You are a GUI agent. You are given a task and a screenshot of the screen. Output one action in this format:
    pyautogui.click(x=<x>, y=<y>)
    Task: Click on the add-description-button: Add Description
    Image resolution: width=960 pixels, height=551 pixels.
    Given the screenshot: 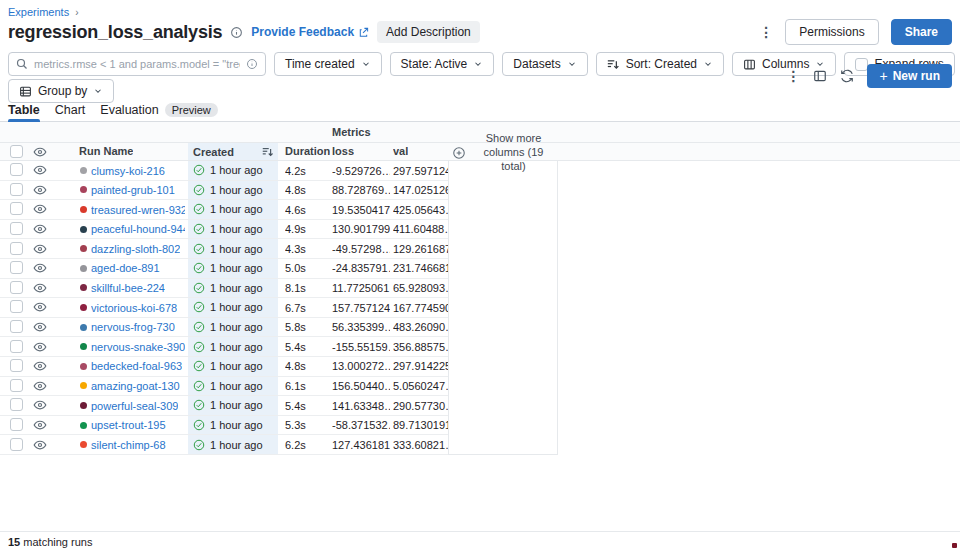 What is the action you would take?
    pyautogui.click(x=428, y=32)
    